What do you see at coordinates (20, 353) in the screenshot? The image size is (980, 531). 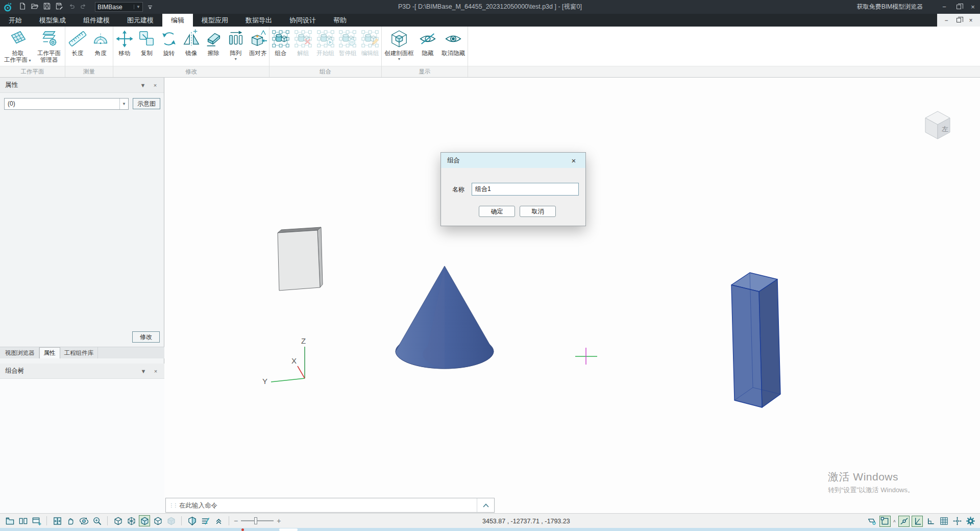 I see `dock-tab-视图浏览器: 视图浏览器` at bounding box center [20, 353].